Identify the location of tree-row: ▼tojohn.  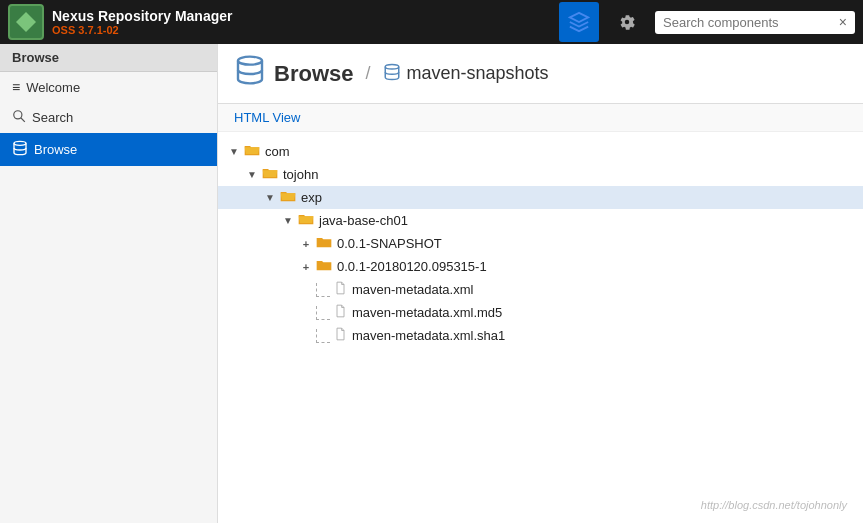
(540, 174).